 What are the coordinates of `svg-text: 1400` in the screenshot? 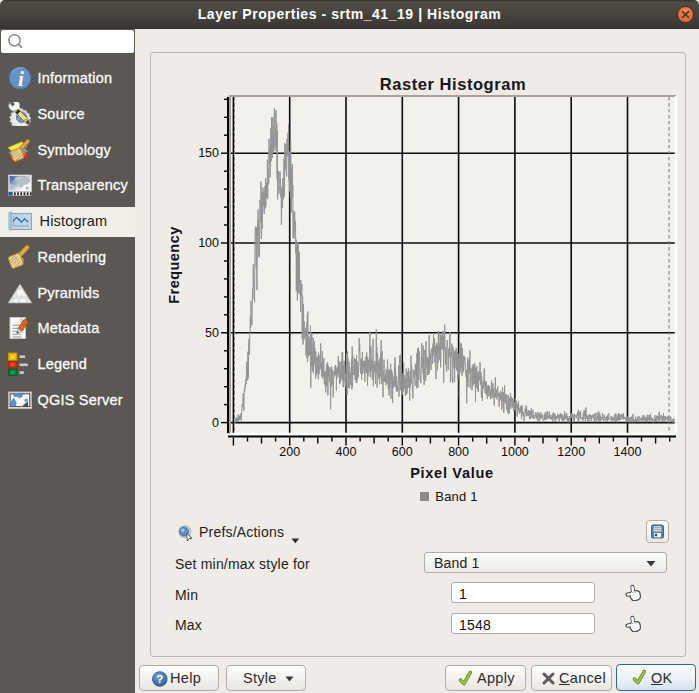 It's located at (628, 452).